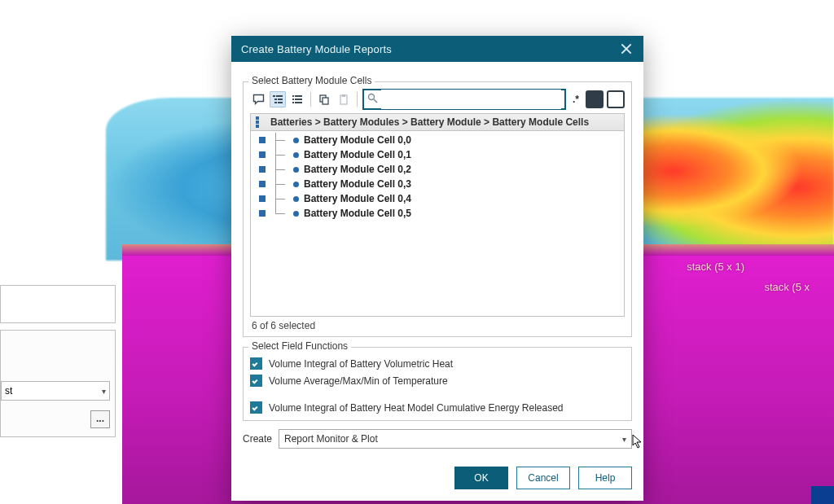  Describe the element at coordinates (358, 155) in the screenshot. I see `tree-row-label: Battery Module Cell 0,1` at that location.